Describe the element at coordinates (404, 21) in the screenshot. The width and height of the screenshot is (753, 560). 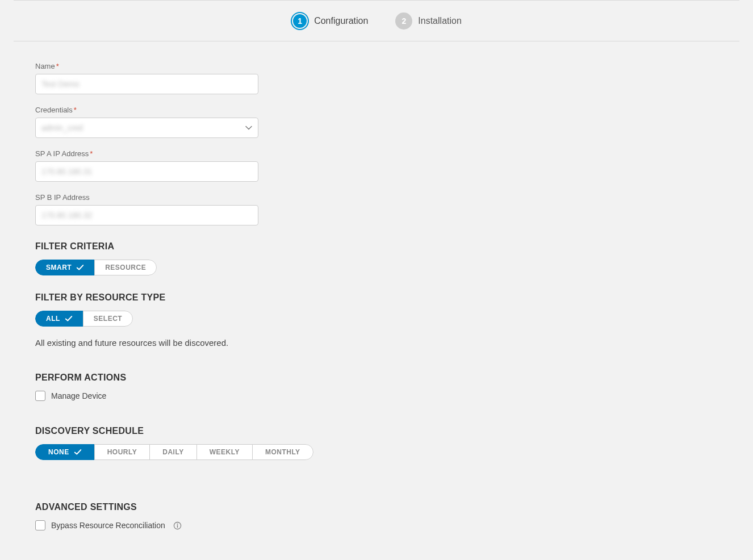
I see `step-number-2: 2` at that location.